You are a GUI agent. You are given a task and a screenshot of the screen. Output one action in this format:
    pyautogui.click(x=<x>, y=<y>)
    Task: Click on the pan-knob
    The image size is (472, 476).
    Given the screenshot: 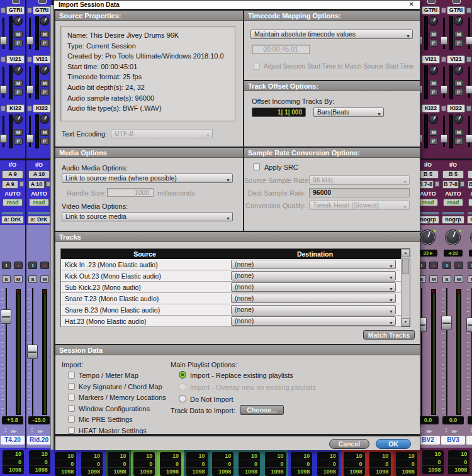 What is the action you would take?
    pyautogui.click(x=428, y=238)
    